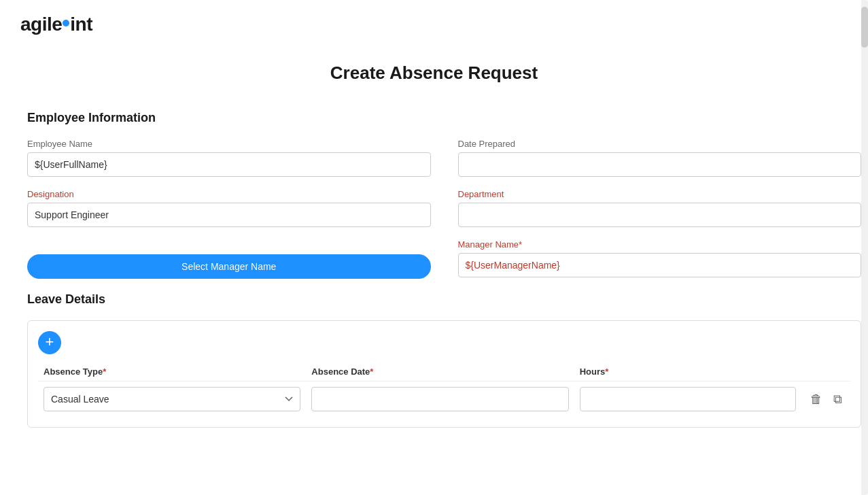  I want to click on designation-group: Designation, so click(229, 208).